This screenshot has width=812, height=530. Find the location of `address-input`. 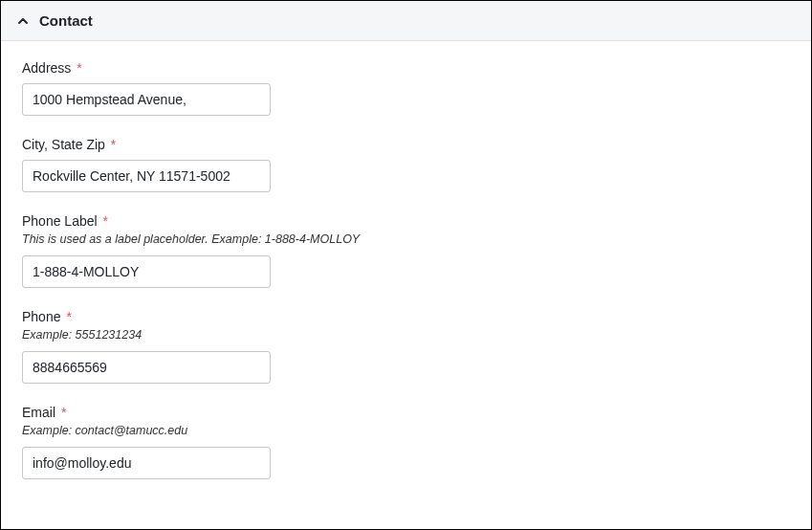

address-input is located at coordinates (146, 99).